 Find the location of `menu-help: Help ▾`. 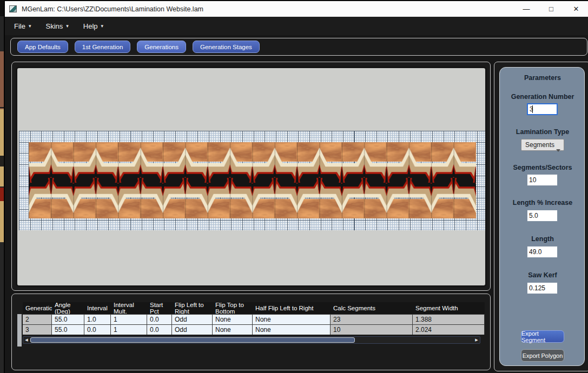

menu-help: Help ▾ is located at coordinates (93, 26).